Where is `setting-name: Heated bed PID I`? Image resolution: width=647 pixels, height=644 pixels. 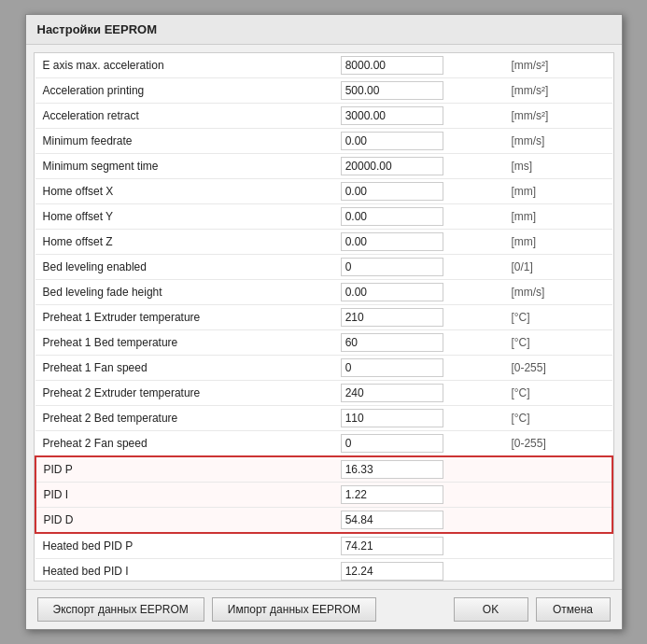
setting-name: Heated bed PID I is located at coordinates (185, 571).